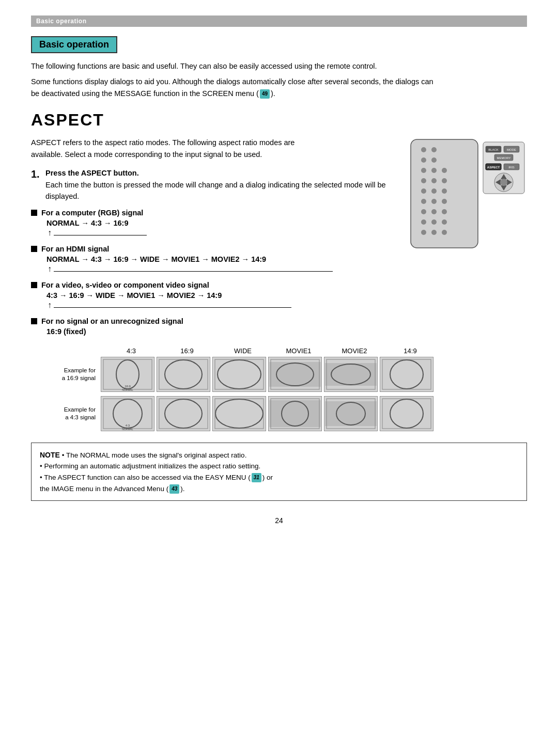  Describe the element at coordinates (74, 44) in the screenshot. I see `section-heading-text: Basic operation` at that location.